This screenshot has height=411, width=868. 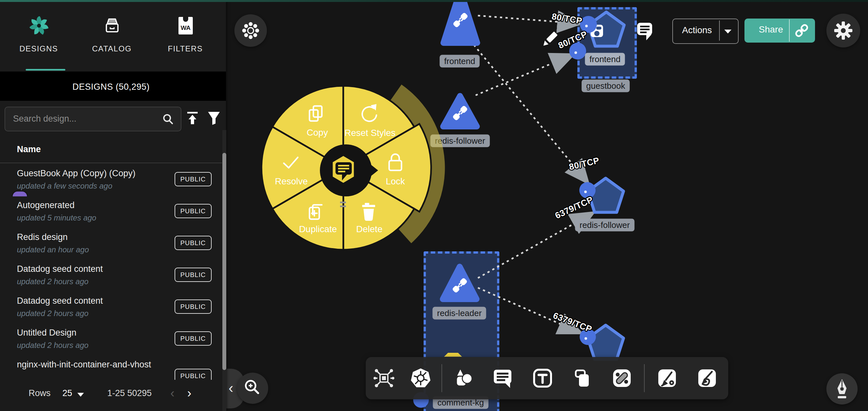 I want to click on settings-button, so click(x=843, y=31).